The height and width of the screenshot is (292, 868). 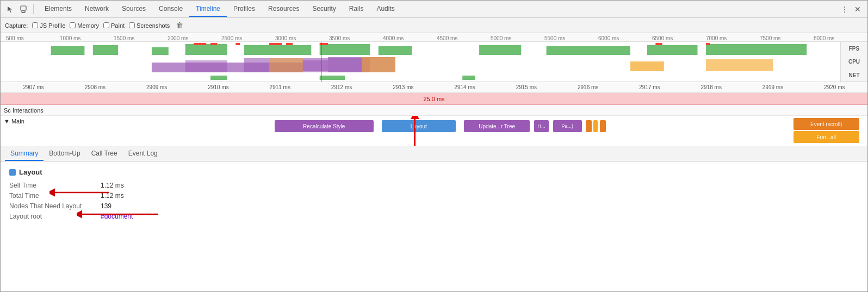 I want to click on paint-label: Paint, so click(x=117, y=26).